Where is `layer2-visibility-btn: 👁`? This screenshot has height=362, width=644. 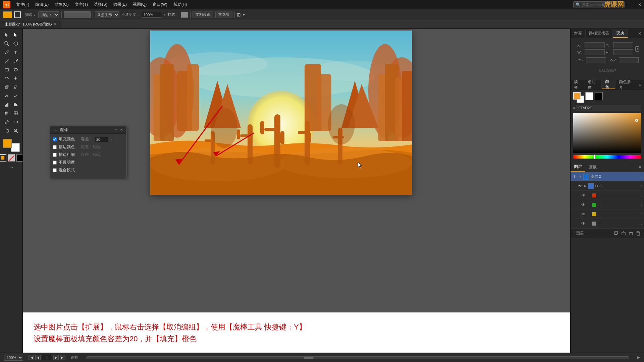 layer2-visibility-btn: 👁 is located at coordinates (575, 177).